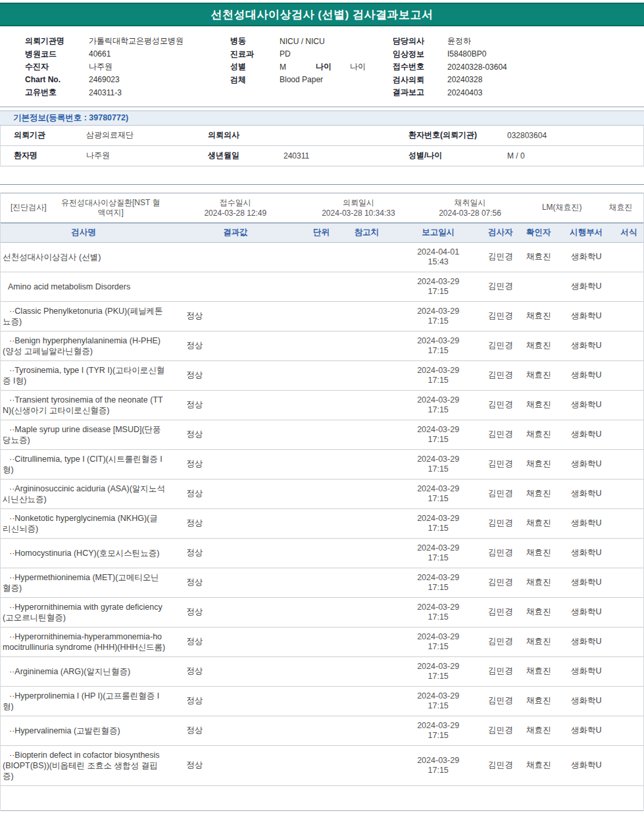 This screenshot has width=644, height=813. What do you see at coordinates (438, 233) in the screenshot?
I see `column-header-report-date: 보고일시` at bounding box center [438, 233].